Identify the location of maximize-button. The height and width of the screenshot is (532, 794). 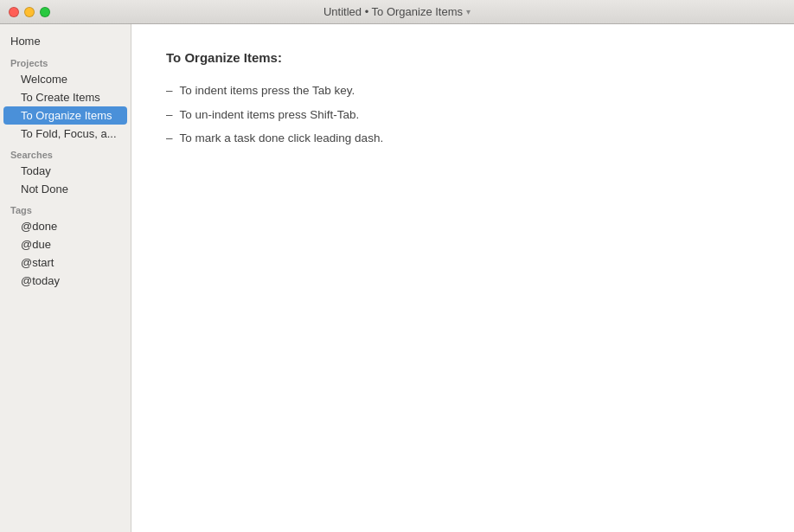
(45, 12).